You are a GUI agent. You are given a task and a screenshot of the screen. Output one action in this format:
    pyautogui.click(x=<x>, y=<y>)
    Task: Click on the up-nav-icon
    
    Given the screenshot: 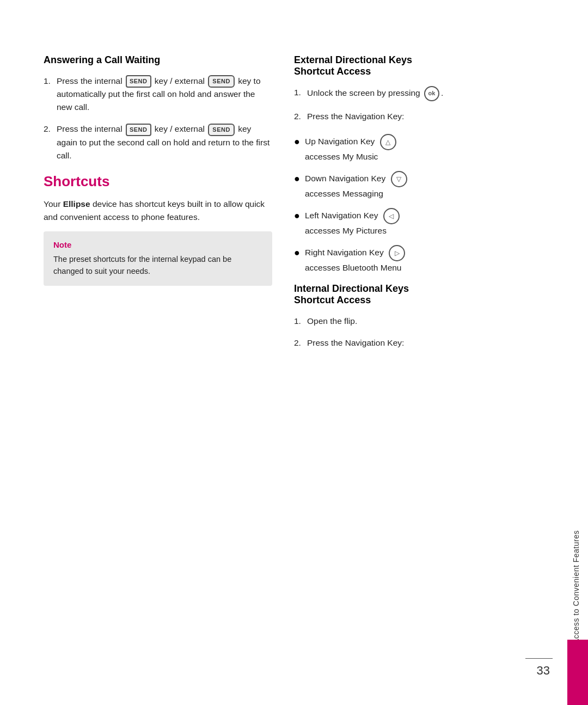 What is the action you would take?
    pyautogui.click(x=388, y=142)
    